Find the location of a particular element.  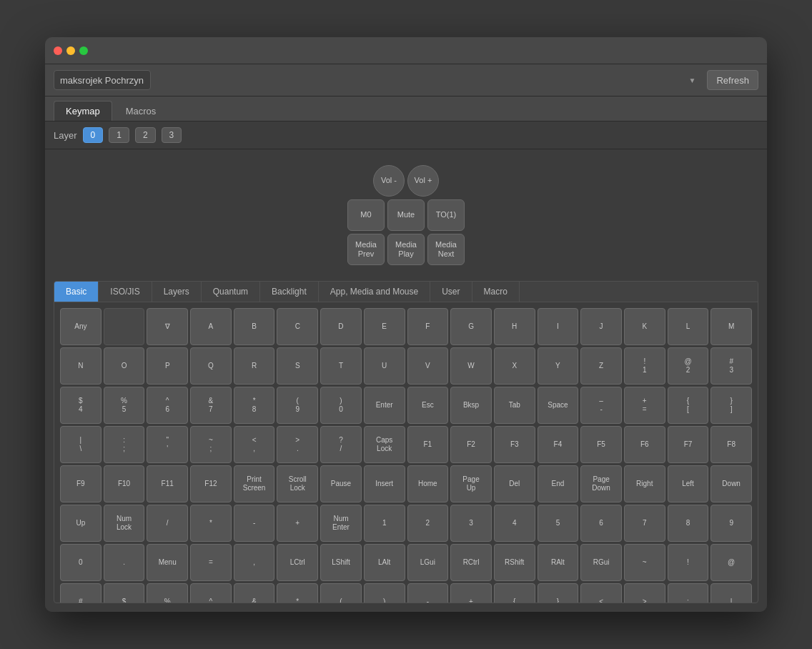

preview-key-to1: TO(1) is located at coordinates (446, 215).